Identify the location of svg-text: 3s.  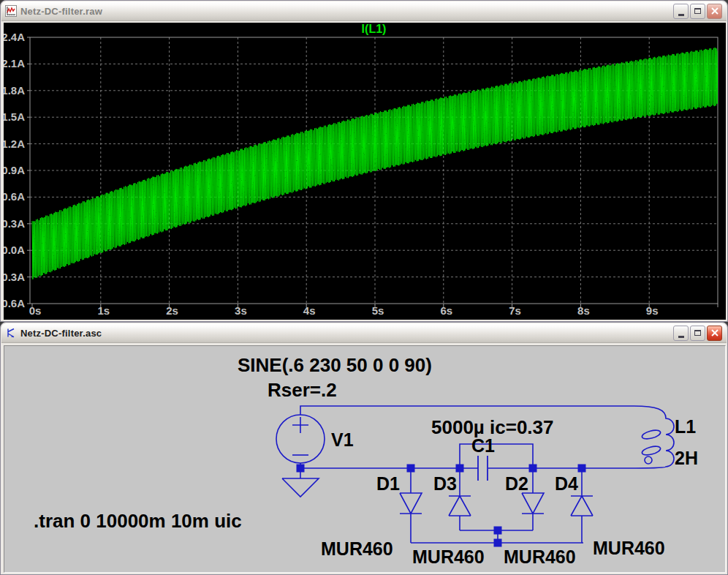
(241, 310).